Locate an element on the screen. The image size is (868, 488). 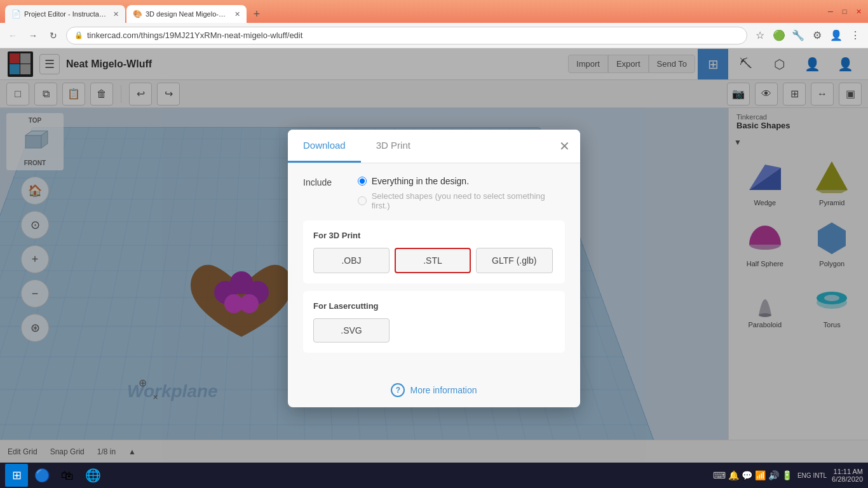
modal-footer: ? More information is located at coordinates (434, 390).